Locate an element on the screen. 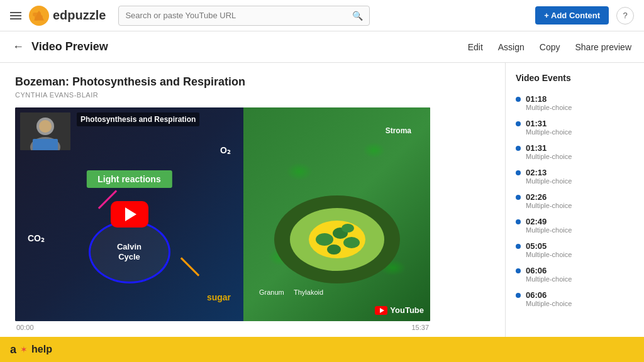 Image resolution: width=644 pixels, height=362 pixels. logo-icon is located at coordinates (39, 16).